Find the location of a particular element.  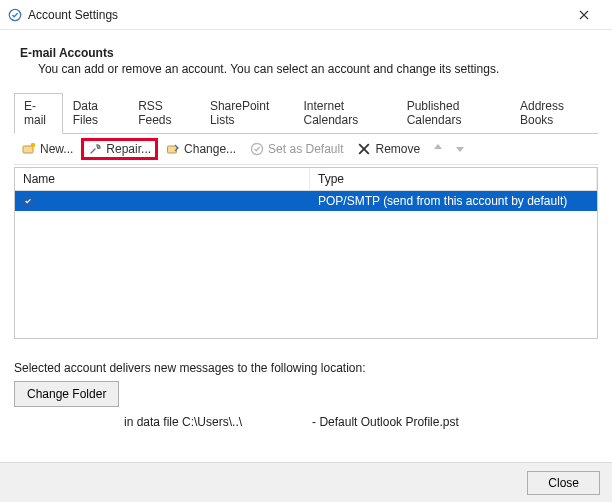

tab-data-files: Data Files is located at coordinates (96, 114).